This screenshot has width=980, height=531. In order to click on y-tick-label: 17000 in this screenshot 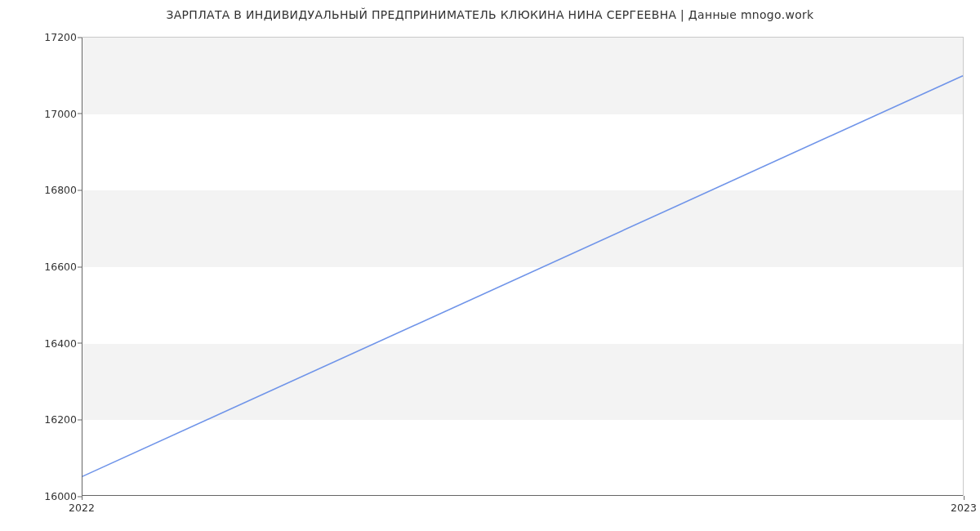, I will do `click(40, 113)`.